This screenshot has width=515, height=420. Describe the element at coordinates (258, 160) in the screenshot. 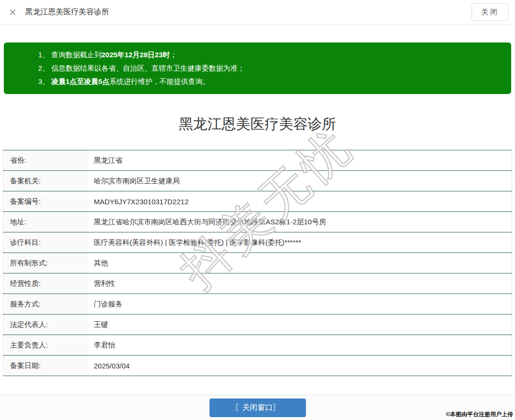

I see `table-row: 省份:黑龙江省` at that location.